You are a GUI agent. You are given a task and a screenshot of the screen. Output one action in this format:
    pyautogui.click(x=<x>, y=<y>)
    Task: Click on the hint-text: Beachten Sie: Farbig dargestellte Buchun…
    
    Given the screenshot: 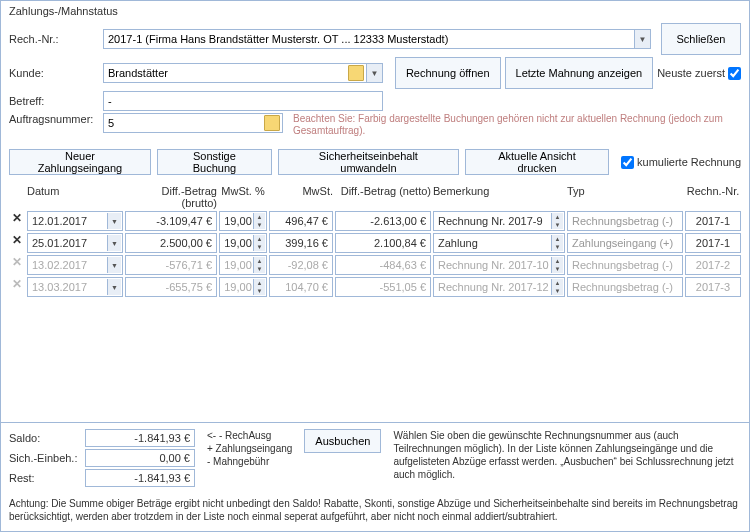 What is the action you would take?
    pyautogui.click(x=517, y=125)
    